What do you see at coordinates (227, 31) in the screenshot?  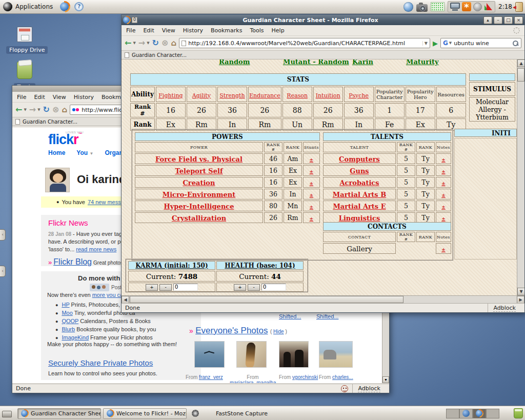 I see `menu-bookmarks: Bookmarks` at bounding box center [227, 31].